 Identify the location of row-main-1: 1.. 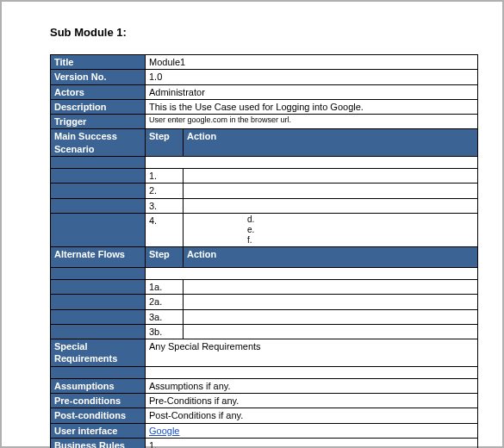
(264, 176).